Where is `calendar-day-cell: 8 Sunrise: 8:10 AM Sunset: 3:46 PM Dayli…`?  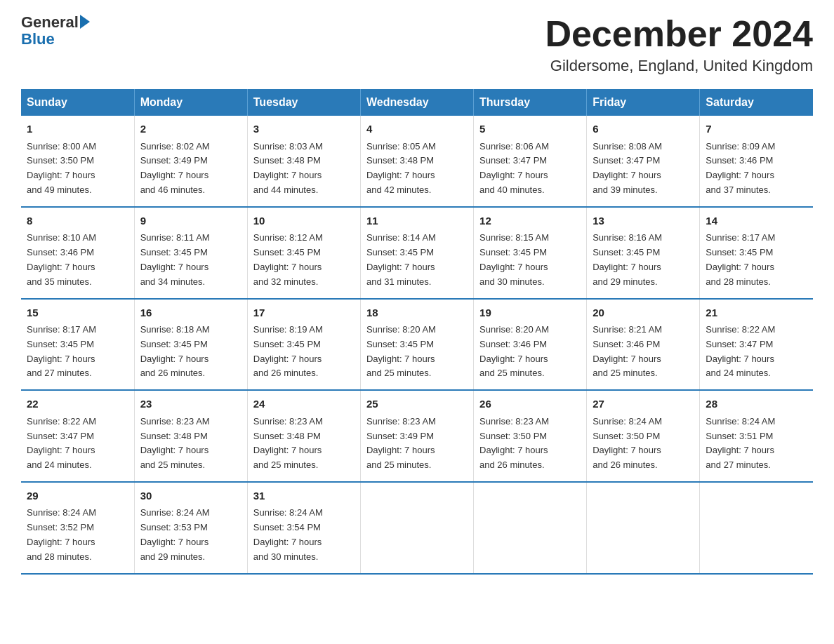
calendar-day-cell: 8 Sunrise: 8:10 AM Sunset: 3:46 PM Dayli… is located at coordinates (77, 253).